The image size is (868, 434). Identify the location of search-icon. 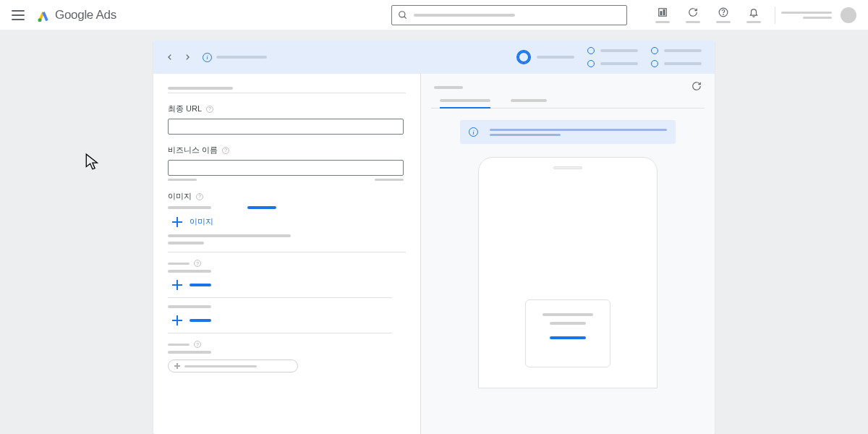
(403, 15).